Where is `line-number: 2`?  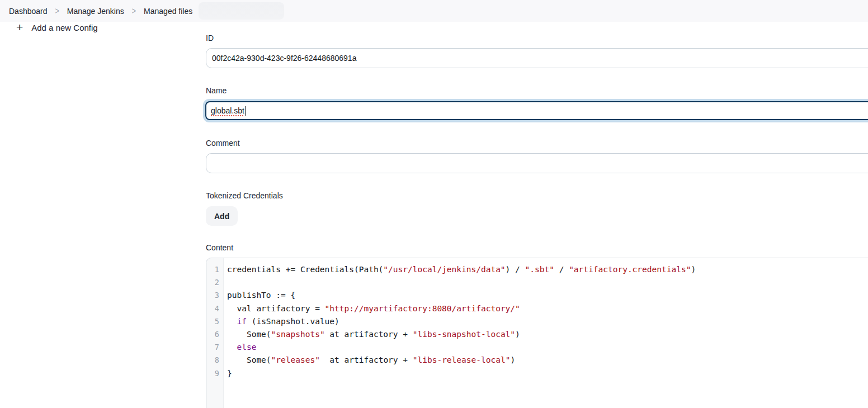
line-number: 2 is located at coordinates (215, 283).